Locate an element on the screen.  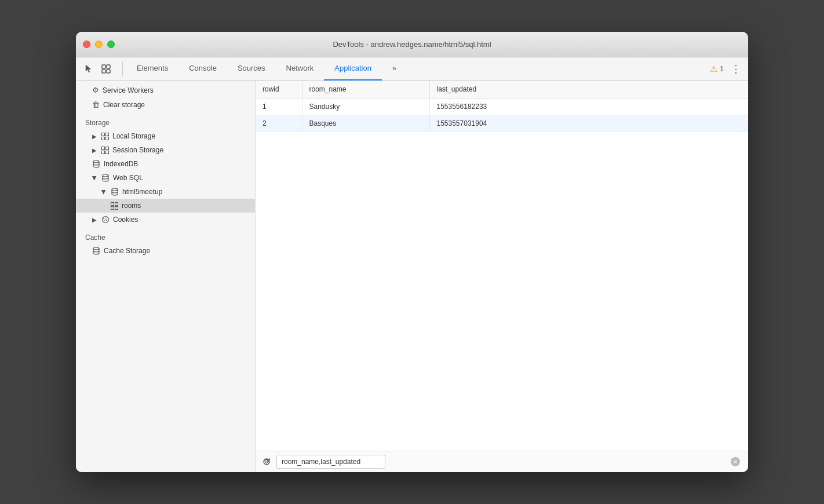
warning-badge: ⚠ 1 is located at coordinates (717, 69).